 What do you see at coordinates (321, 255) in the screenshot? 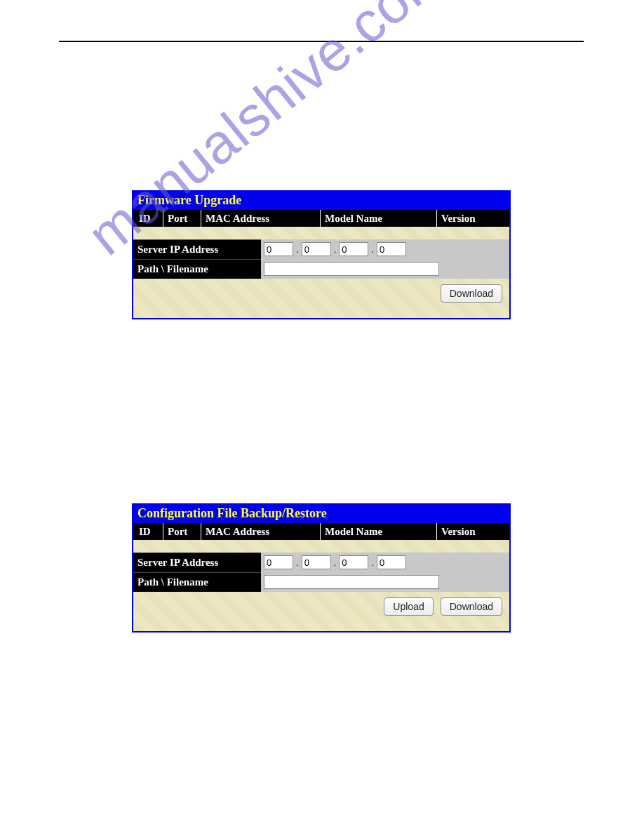
I see `firmware-upgrade-panel: Firmware Upgrade ID Port MAC Address Mod…` at bounding box center [321, 255].